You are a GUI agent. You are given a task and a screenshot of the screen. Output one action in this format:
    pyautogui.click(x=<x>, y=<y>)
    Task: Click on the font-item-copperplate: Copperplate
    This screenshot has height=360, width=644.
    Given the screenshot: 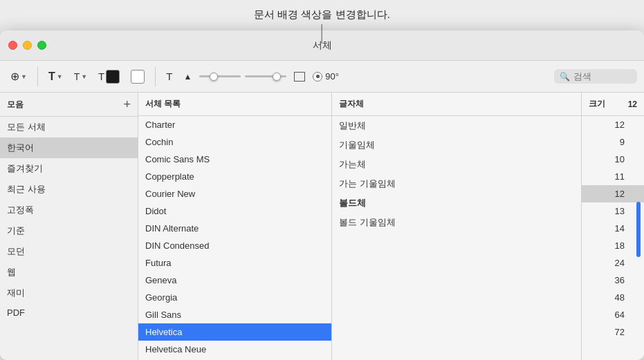 What is the action you would take?
    pyautogui.click(x=235, y=177)
    